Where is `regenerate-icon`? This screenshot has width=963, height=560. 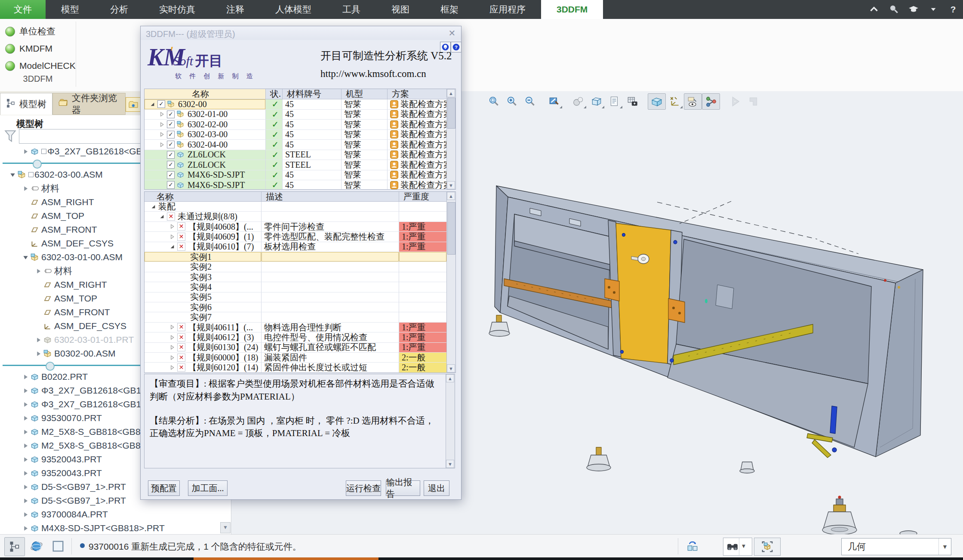
regenerate-icon is located at coordinates (692, 546).